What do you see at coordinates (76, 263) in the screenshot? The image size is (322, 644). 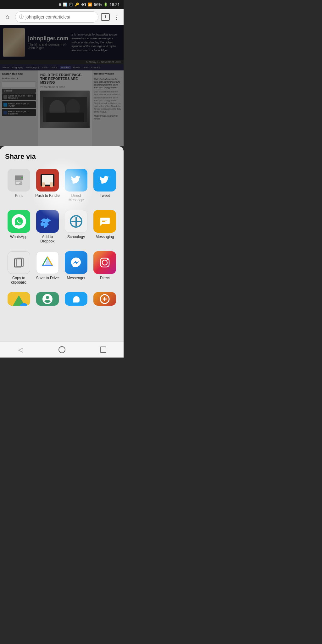 I see `messenger-icon` at bounding box center [76, 263].